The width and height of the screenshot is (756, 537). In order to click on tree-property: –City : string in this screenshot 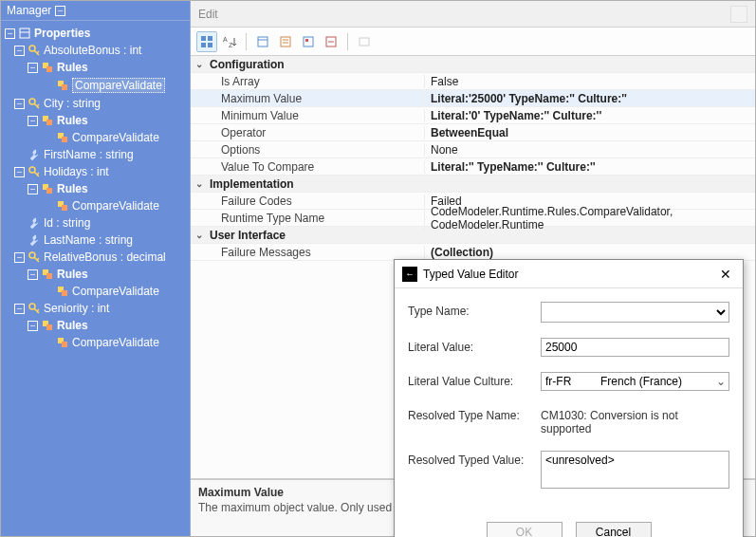, I will do `click(95, 103)`.